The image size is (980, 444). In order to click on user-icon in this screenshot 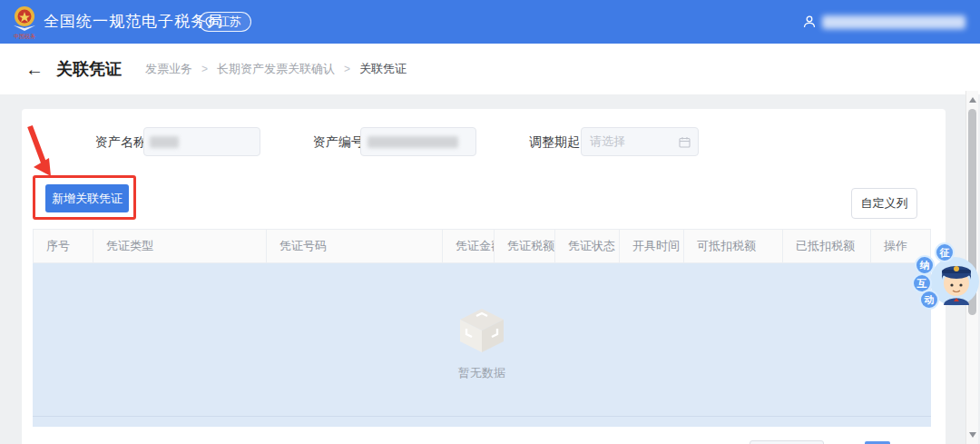, I will do `click(809, 22)`.